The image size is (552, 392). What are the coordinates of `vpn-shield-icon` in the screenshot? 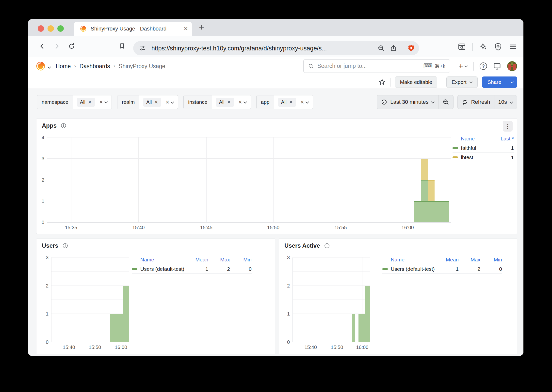 It's located at (498, 47).